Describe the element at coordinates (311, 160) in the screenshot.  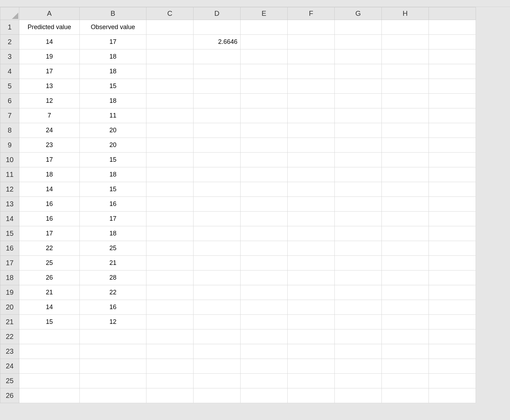
I see `cell-F10` at that location.